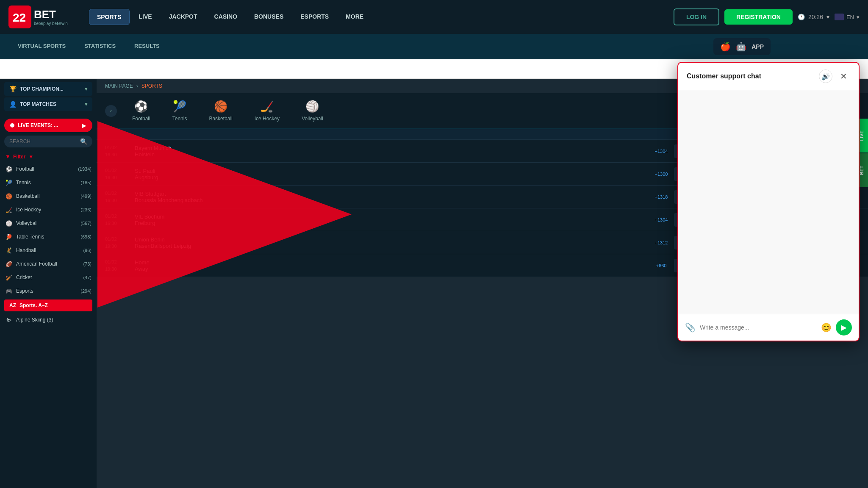 Image resolution: width=868 pixels, height=488 pixels. Describe the element at coordinates (267, 107) in the screenshot. I see `icehockey-tab-icon: 🏒` at that location.